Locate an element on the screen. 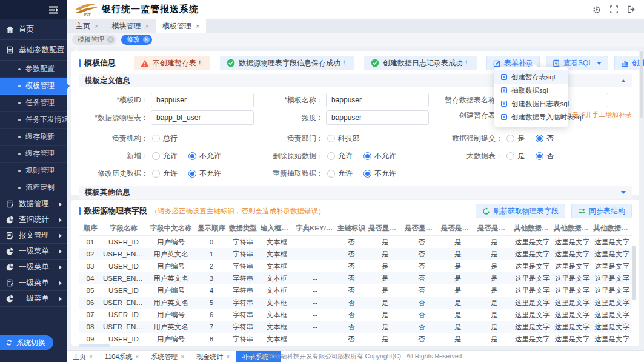 The height and width of the screenshot is (362, 644). tab-主页: 主页× is located at coordinates (87, 26).